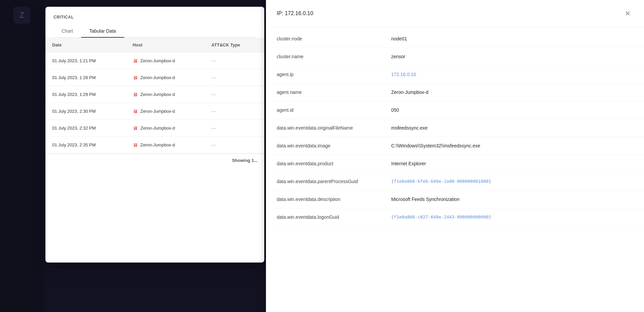 Image resolution: width=644 pixels, height=312 pixels. I want to click on detail-row: agent.id050, so click(455, 110).